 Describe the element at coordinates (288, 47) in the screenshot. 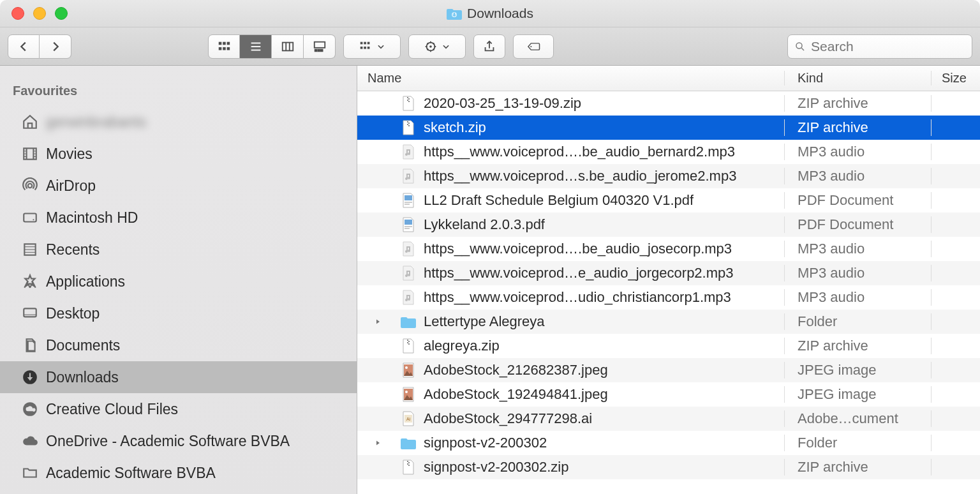

I see `view-columns-button` at that location.